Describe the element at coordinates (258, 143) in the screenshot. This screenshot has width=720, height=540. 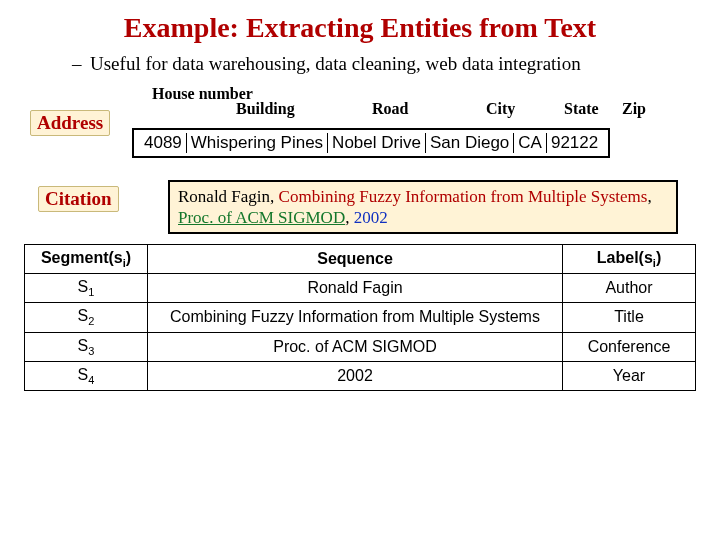
I see `addr-building: Whispering Pines` at that location.